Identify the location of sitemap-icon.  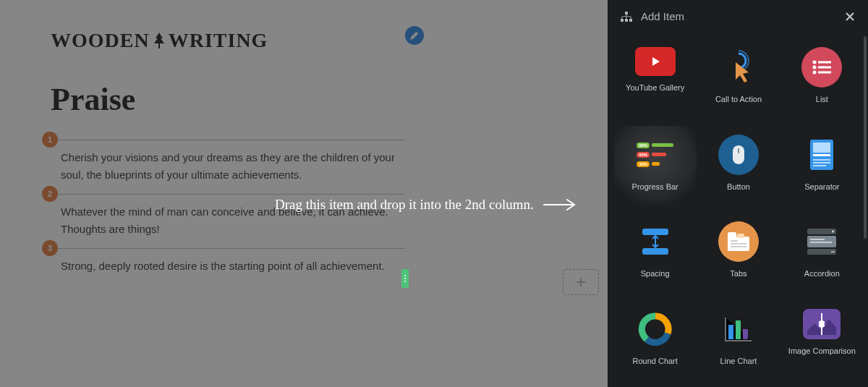
(626, 17).